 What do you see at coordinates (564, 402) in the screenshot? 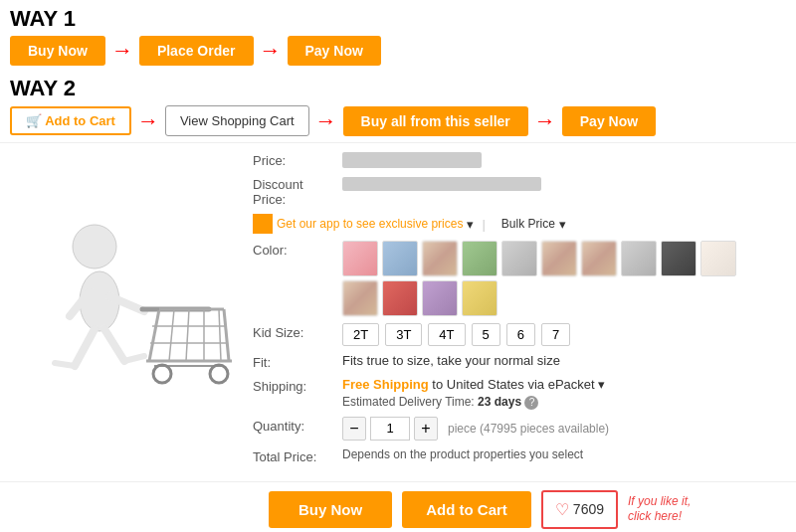
I see `delivery-info: Estimated Delivery Time: 23 days ?` at bounding box center [564, 402].